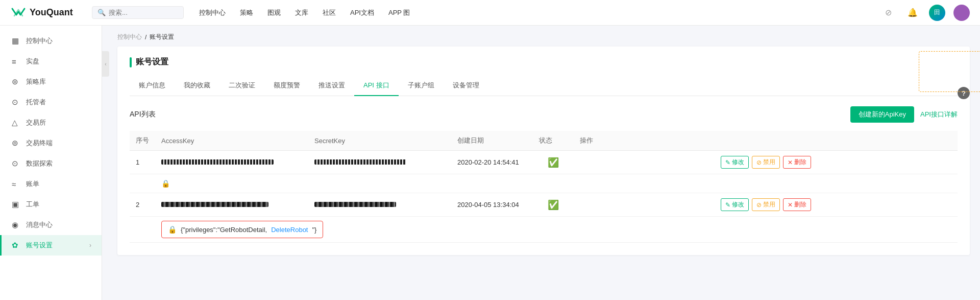 The height and width of the screenshot is (300, 980). I want to click on sidebar-label-control-center: 控制中心, so click(39, 41).